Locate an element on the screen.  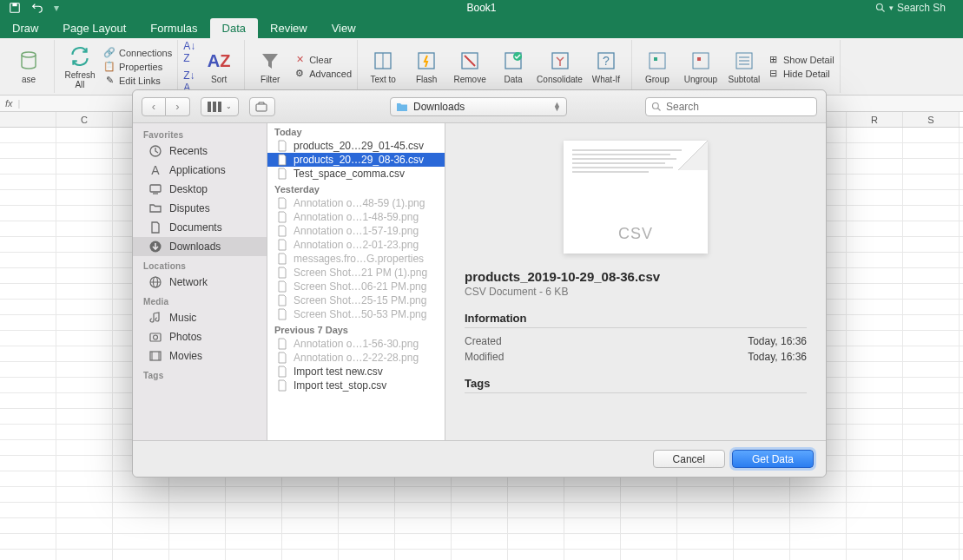
file-item: Import test_stop.csv is located at coordinates (356, 385).